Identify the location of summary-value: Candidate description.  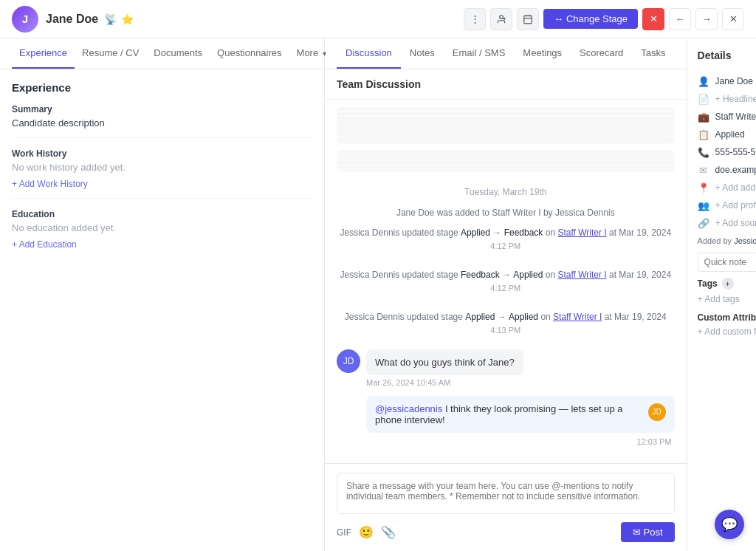
(162, 123).